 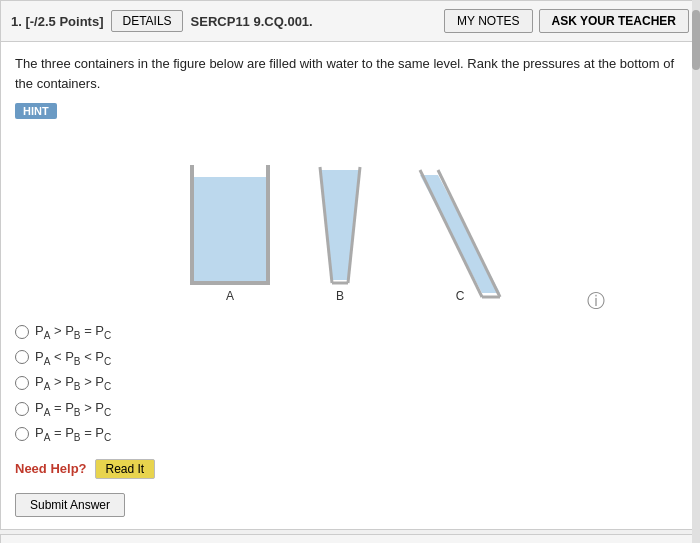 What do you see at coordinates (350, 538) in the screenshot?
I see `question-2-block: 2. [-/2.5 Points] DETAILS SERCP11 9.CQ.0…` at bounding box center [350, 538].